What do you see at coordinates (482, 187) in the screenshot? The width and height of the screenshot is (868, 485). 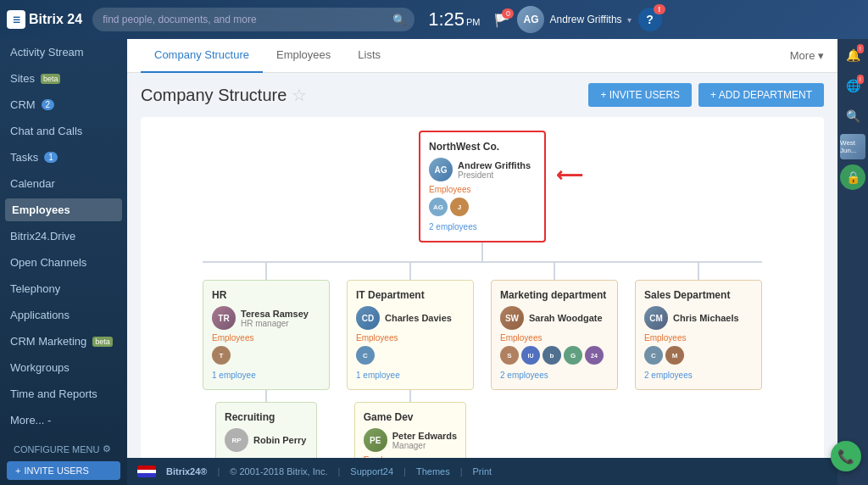 I see `org-node-root: NorthWest Co. AG Andrew Griffiths Presid…` at bounding box center [482, 187].